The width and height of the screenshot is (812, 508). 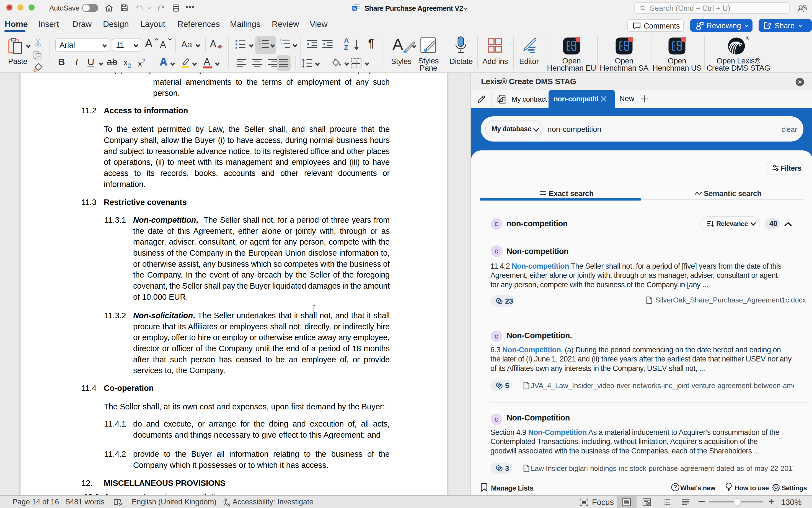 What do you see at coordinates (282, 48) in the screenshot?
I see `svg-text: i` at bounding box center [282, 48].